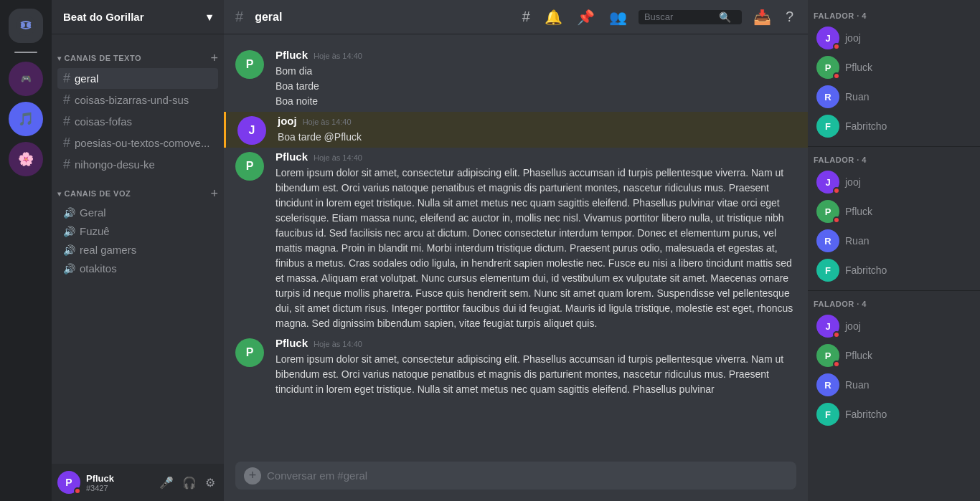  What do you see at coordinates (138, 17) in the screenshot?
I see `server-header: Beat do Gorillar ▾` at bounding box center [138, 17].